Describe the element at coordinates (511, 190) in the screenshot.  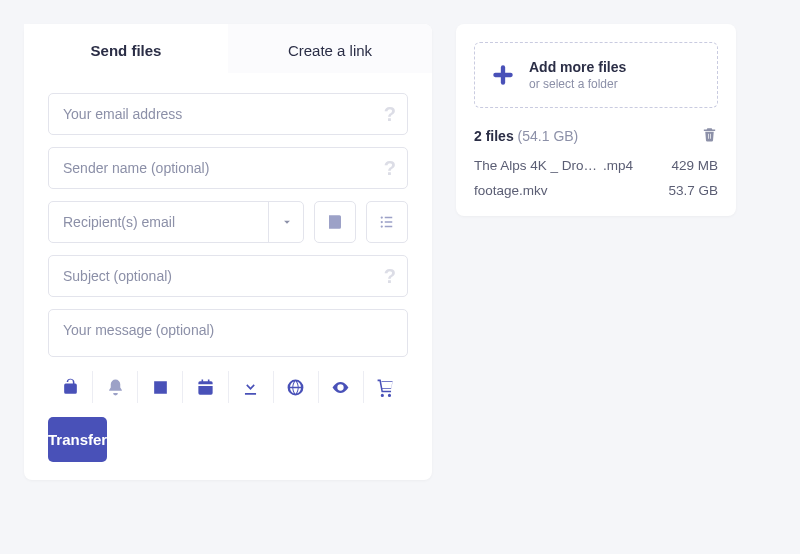
I see `file-basename: footage.mkv` at that location.